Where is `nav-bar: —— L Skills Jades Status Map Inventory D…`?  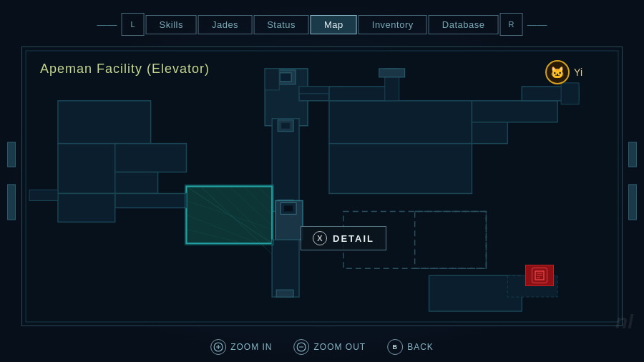
nav-bar: —— L Skills Jades Status Map Inventory D… is located at coordinates (322, 24).